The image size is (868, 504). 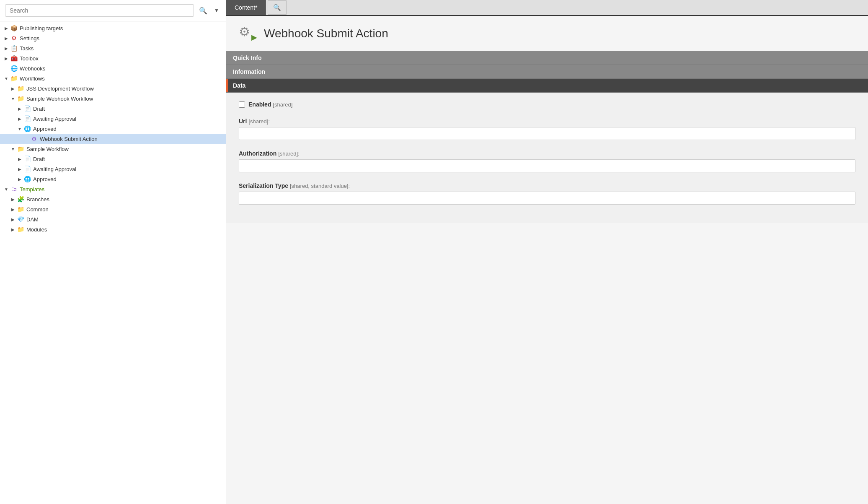 I want to click on authorization-label: Authorization [shared]:, so click(x=547, y=153).